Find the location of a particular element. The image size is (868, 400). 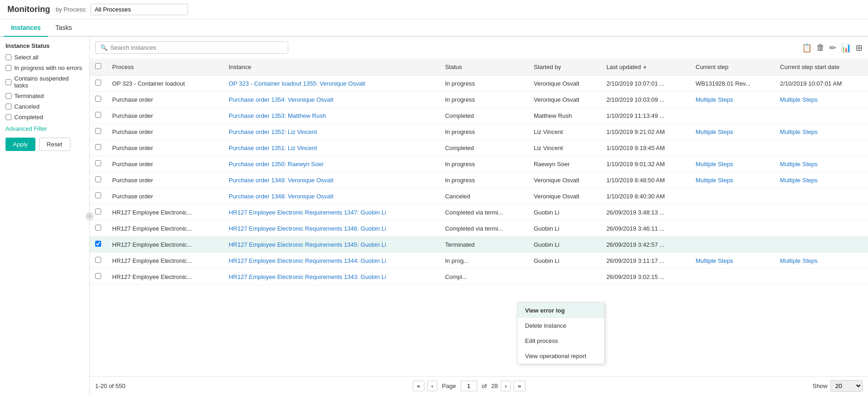

filter-completed-checkbox is located at coordinates (8, 117).